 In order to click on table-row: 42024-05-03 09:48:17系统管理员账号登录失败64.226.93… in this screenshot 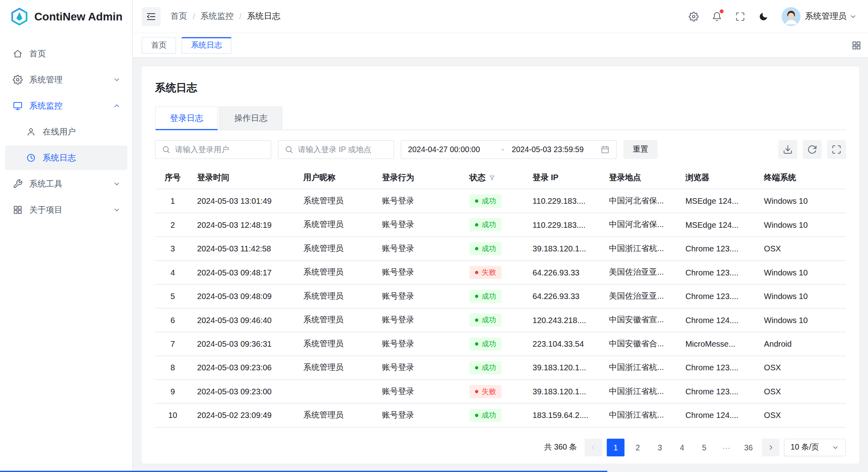, I will do `click(500, 272)`.